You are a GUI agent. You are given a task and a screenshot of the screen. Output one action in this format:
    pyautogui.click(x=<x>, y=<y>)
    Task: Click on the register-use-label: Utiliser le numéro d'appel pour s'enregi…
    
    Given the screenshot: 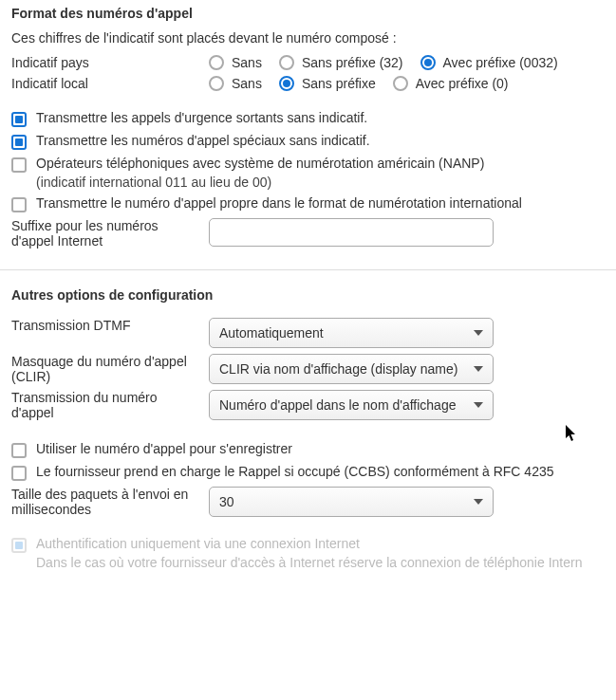 What is the action you would take?
    pyautogui.click(x=321, y=449)
    